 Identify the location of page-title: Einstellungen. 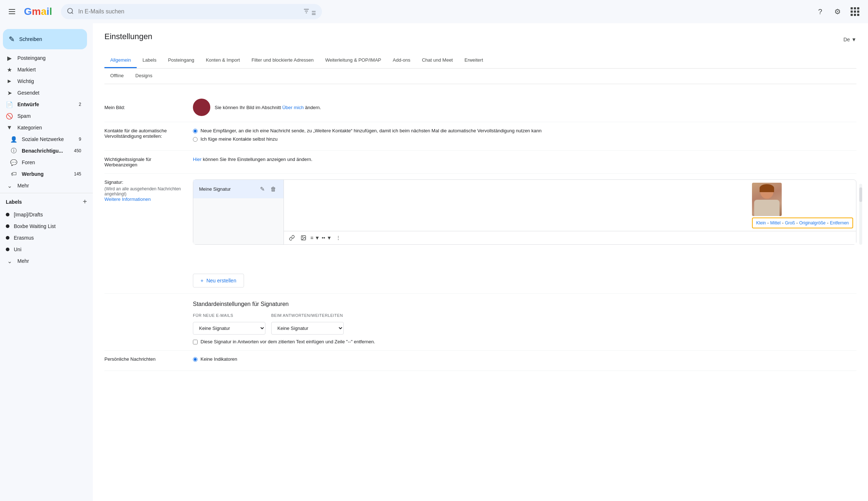
(128, 37).